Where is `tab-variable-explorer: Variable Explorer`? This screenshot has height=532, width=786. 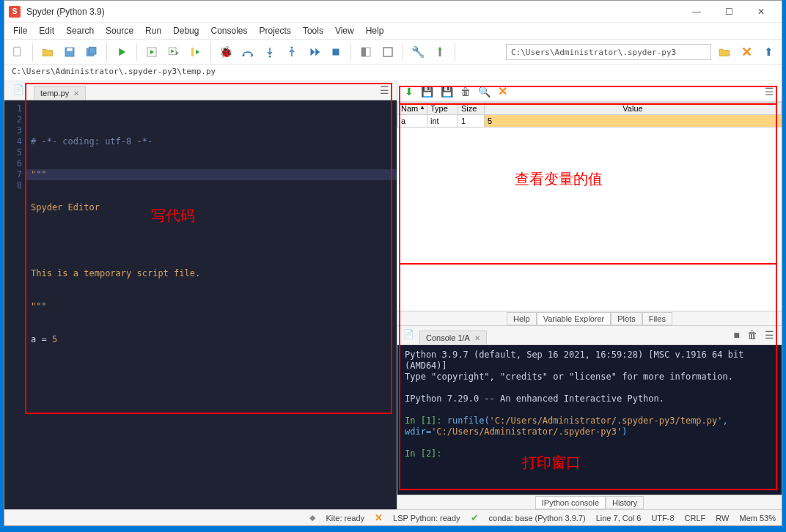
tab-variable-explorer: Variable Explorer is located at coordinates (574, 319).